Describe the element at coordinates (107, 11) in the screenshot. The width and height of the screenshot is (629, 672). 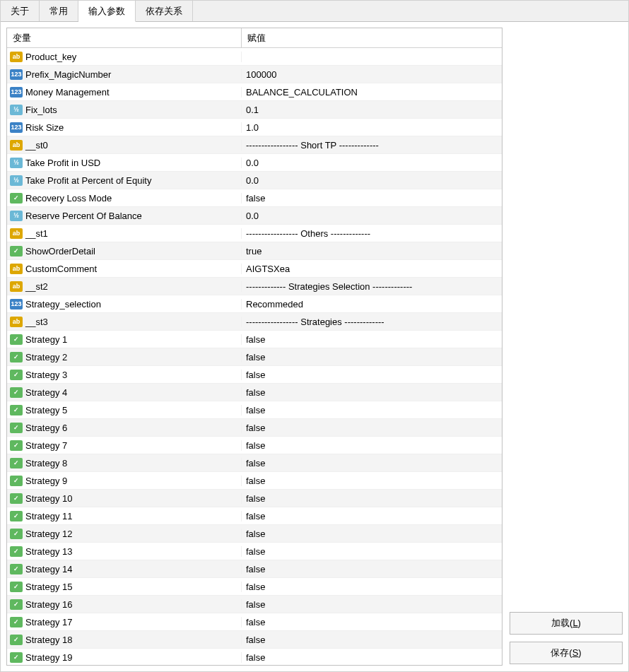
I see `tab-inputs: 输入参数` at that location.